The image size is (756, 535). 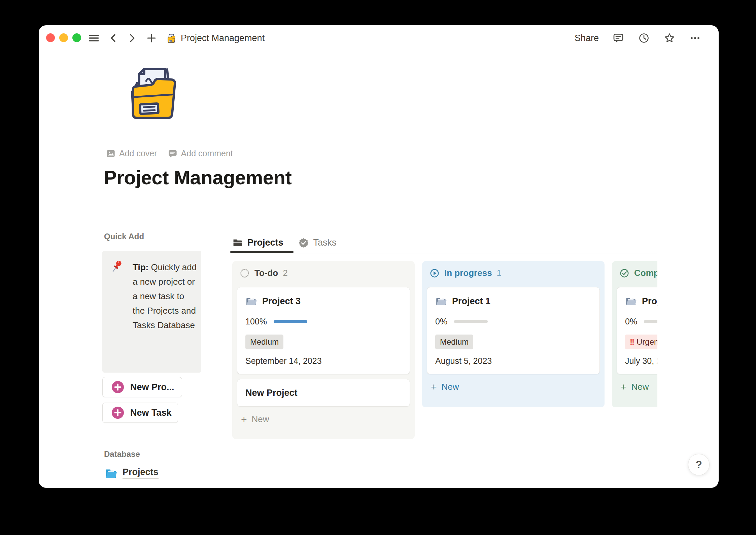 What do you see at coordinates (77, 38) in the screenshot?
I see `zoom-window-button` at bounding box center [77, 38].